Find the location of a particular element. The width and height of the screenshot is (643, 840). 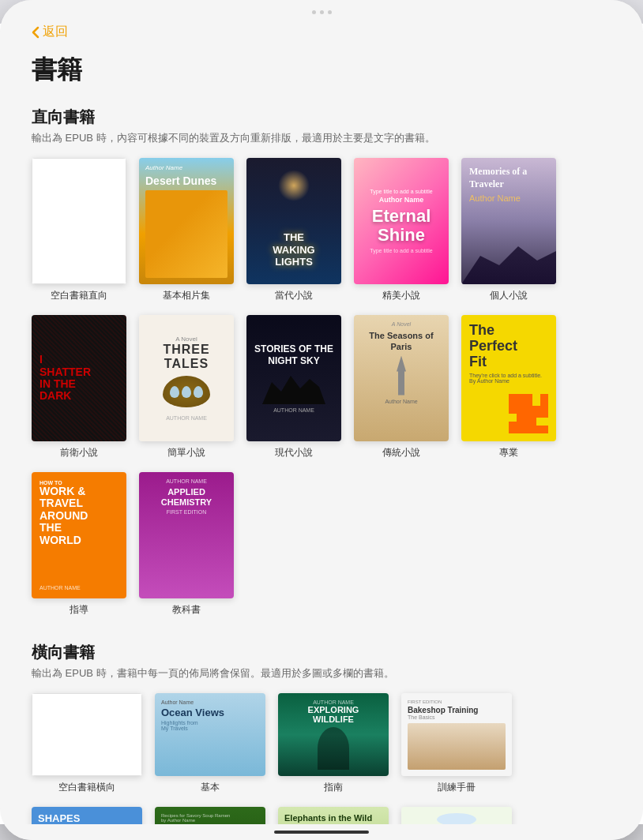

landscape-section-desc: 輸出為 EPUB 時，書籍中每一頁的佈局將會保留。最適用於多圖或多欄的書籍。 is located at coordinates (322, 673).